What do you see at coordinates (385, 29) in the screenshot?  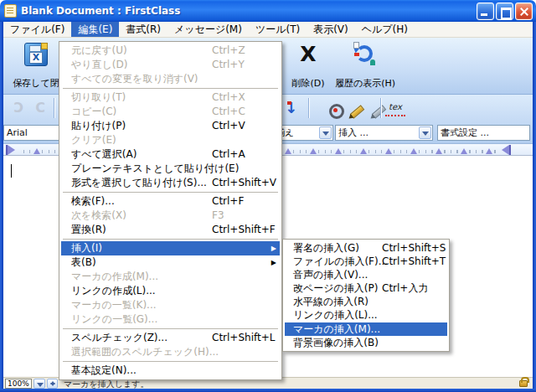 I see `menu-help: ヘルプ(H)` at bounding box center [385, 29].